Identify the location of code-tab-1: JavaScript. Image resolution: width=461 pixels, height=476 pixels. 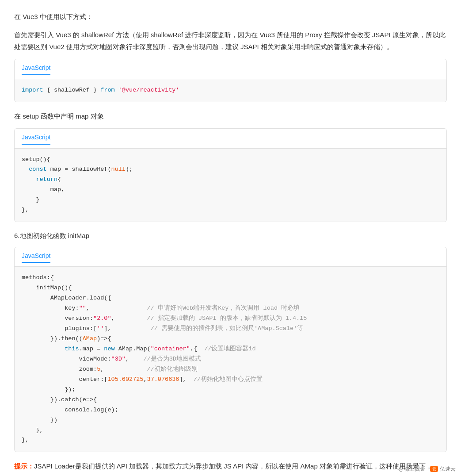
(231, 69).